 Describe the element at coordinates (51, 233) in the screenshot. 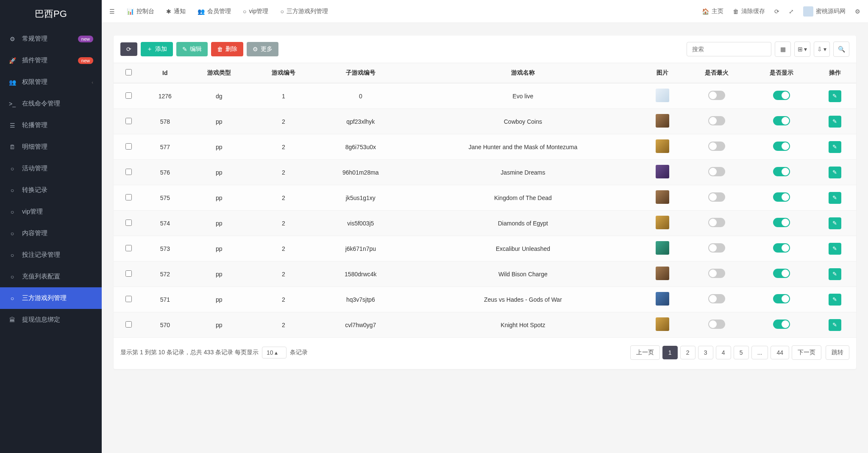

I see `sidebar-item: ○内容管理` at that location.